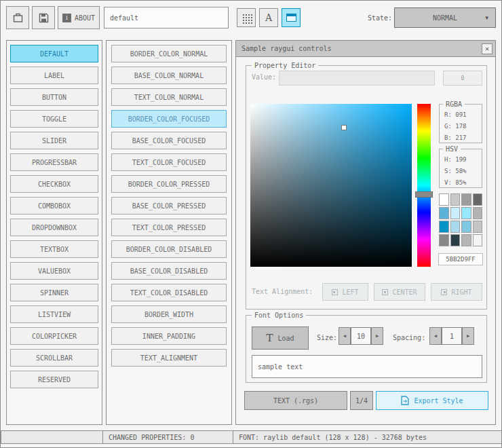 This screenshot has width=502, height=448. Describe the element at coordinates (461, 259) in the screenshot. I see `hex-value-box: 5BB2D9FF` at that location.